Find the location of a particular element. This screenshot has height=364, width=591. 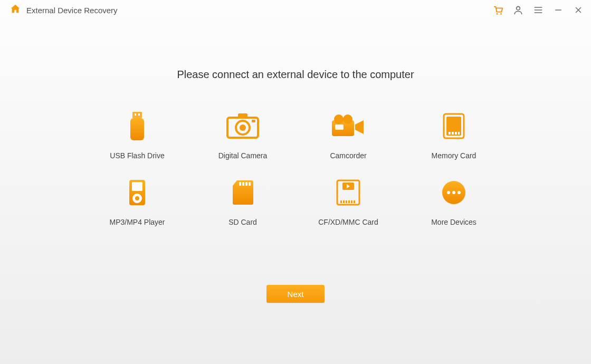

device-mp3-player: MP3/MP4 Player is located at coordinates (137, 202).